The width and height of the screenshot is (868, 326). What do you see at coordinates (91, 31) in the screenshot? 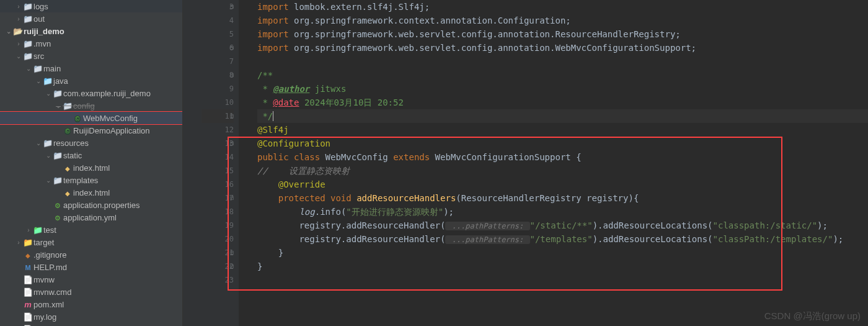
I see `tree-project-root: ⌄ruiji_demo` at bounding box center [91, 31].